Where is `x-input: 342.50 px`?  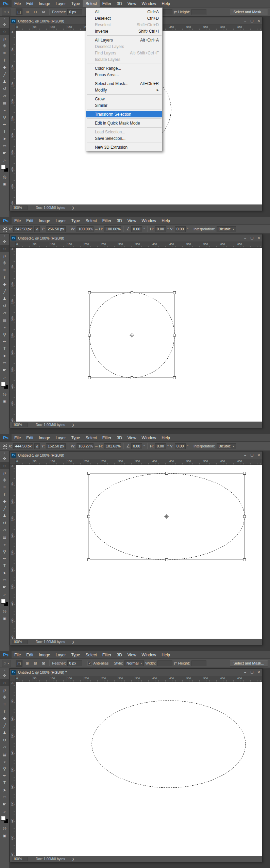
x-input: 342.50 px is located at coordinates (23, 229).